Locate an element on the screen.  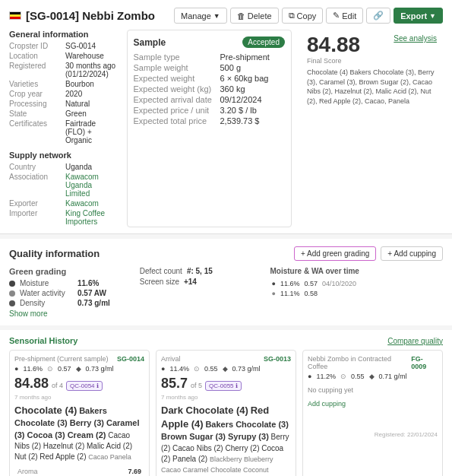
supply-title: Supply network is located at coordinates (64, 155).